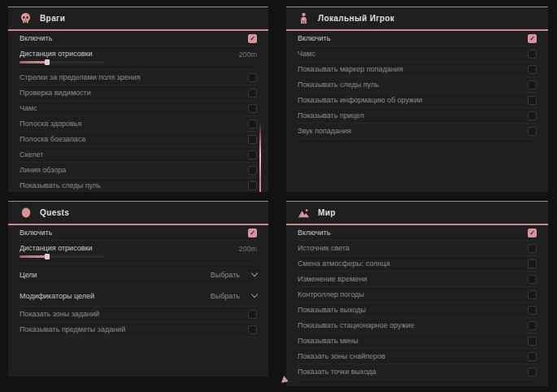 The width and height of the screenshot is (557, 392). Describe the element at coordinates (304, 18) in the screenshot. I see `player-icon` at that location.